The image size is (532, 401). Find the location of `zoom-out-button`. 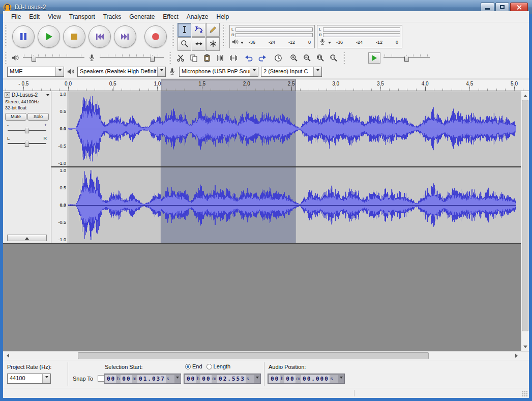

zoom-out-button is located at coordinates (307, 58).